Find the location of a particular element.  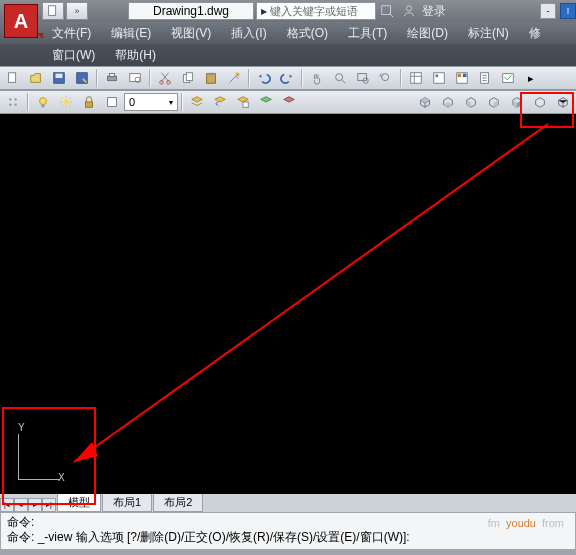

annotation-highlight-bottom-left is located at coordinates (49, 456).